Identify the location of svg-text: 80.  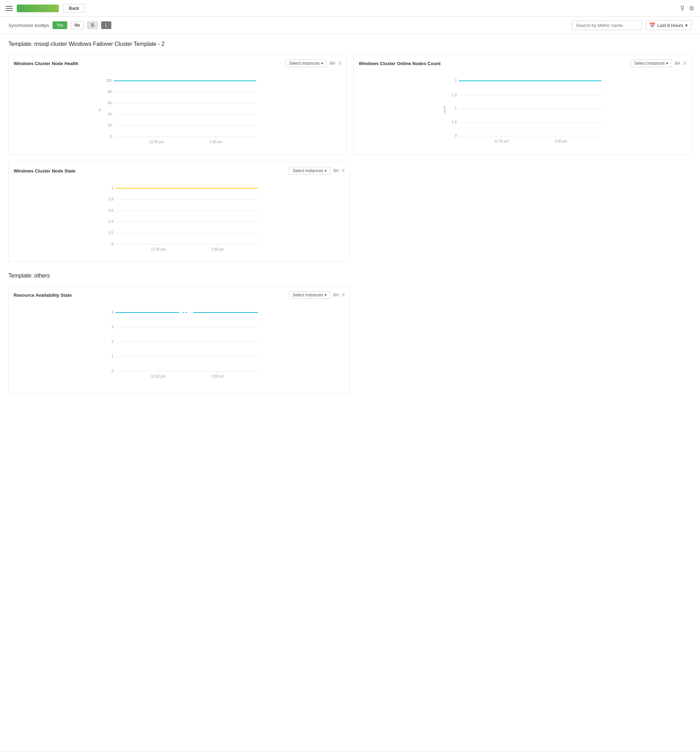
(110, 92).